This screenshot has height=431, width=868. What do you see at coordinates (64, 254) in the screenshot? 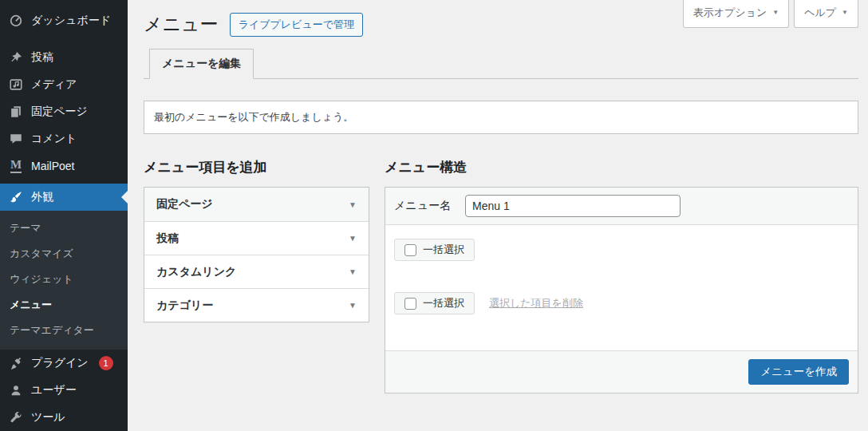
I see `submenu-item-customize: カスタマイズ` at bounding box center [64, 254].